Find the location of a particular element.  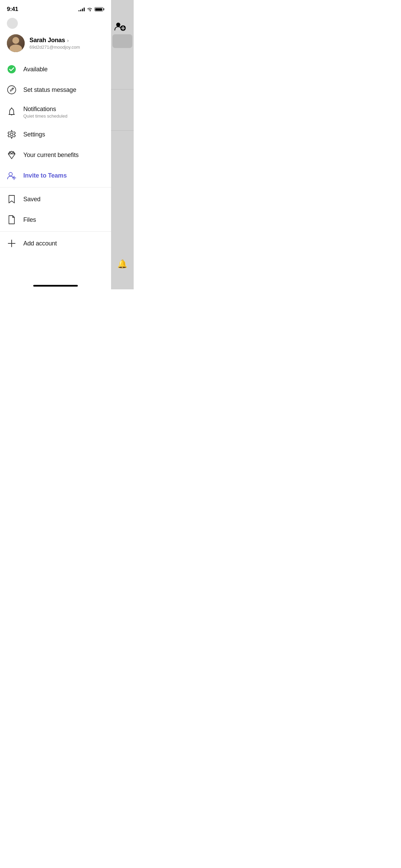

menu-item-benefits: Your current benefits is located at coordinates (56, 155).